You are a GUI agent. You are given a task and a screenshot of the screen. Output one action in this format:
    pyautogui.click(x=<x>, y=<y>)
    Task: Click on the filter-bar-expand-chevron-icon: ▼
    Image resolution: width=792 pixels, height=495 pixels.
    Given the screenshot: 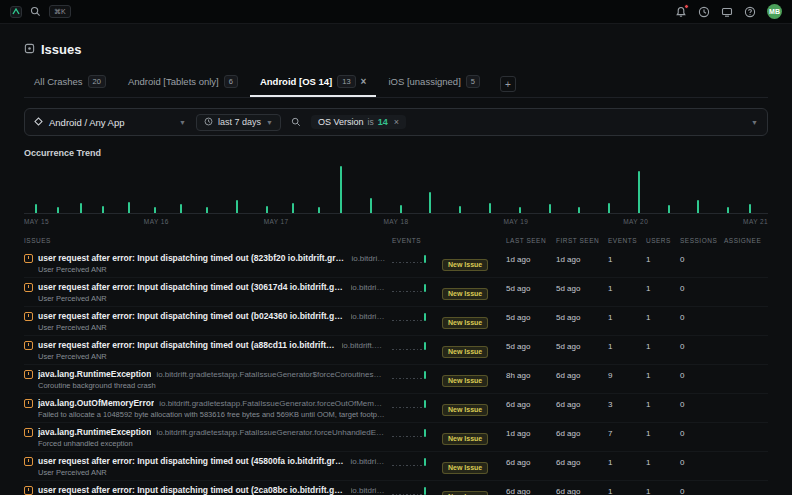 What is the action you would take?
    pyautogui.click(x=754, y=122)
    